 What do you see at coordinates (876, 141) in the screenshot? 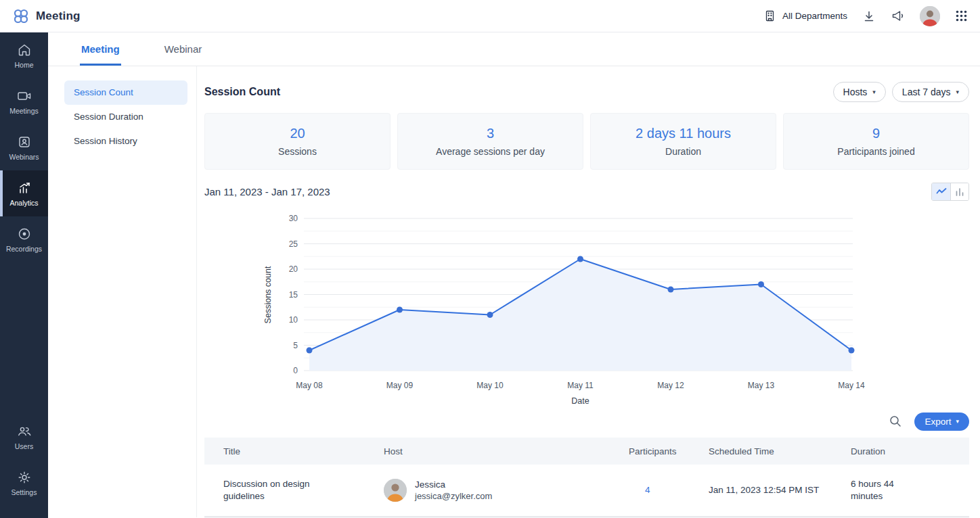
I see `stat-card-participants: 9 Participants joined` at bounding box center [876, 141].